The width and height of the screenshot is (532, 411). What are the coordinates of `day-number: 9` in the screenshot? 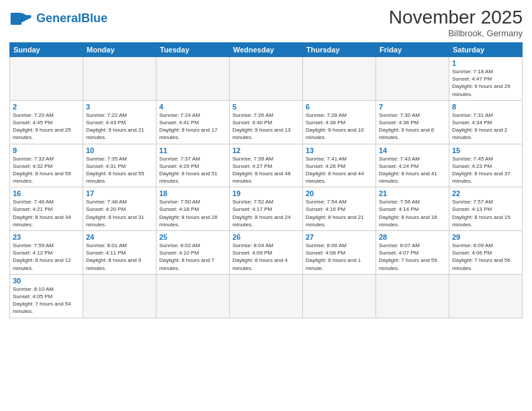 It's located at (46, 150).